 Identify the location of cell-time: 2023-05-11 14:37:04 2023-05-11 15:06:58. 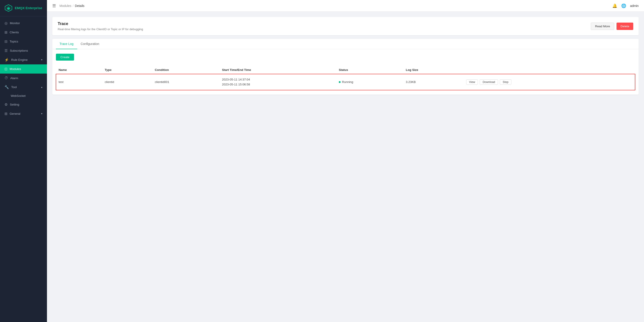
(278, 82).